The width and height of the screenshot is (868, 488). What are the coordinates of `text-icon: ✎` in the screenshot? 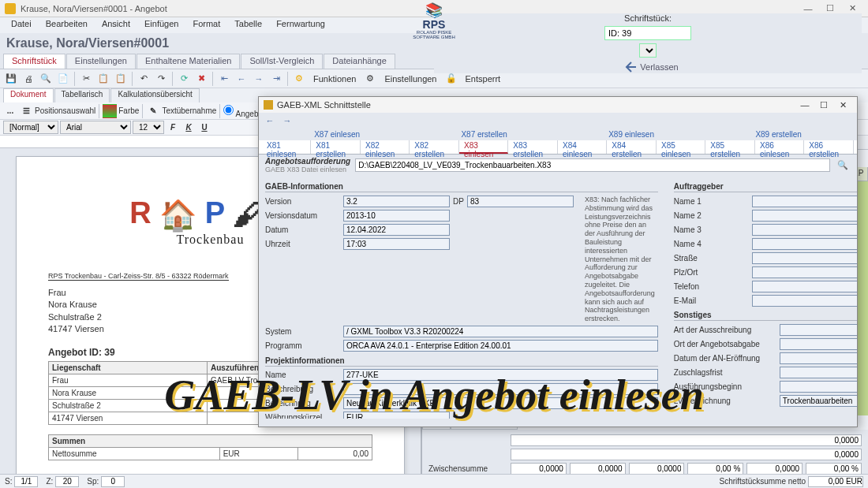 It's located at (153, 111).